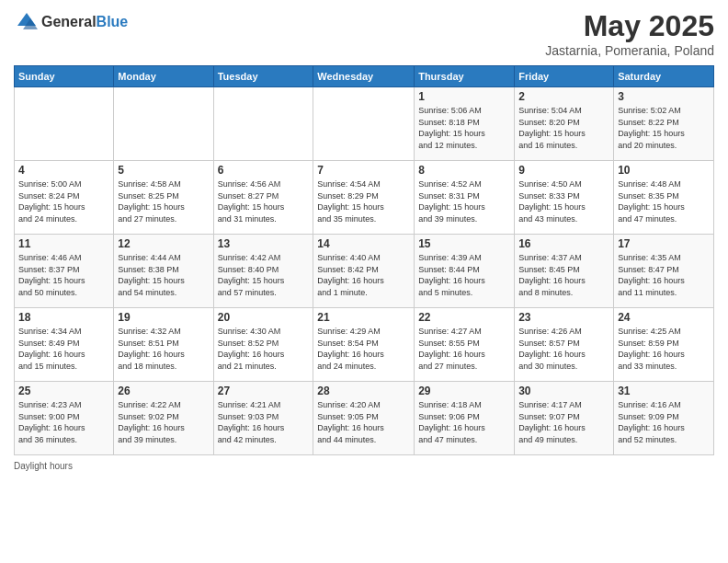 The width and height of the screenshot is (728, 563). What do you see at coordinates (364, 271) in the screenshot?
I see `week-row-2: 11Sunrise: 4:46 AMSunset: 8:37 PMDayligh…` at bounding box center [364, 271].